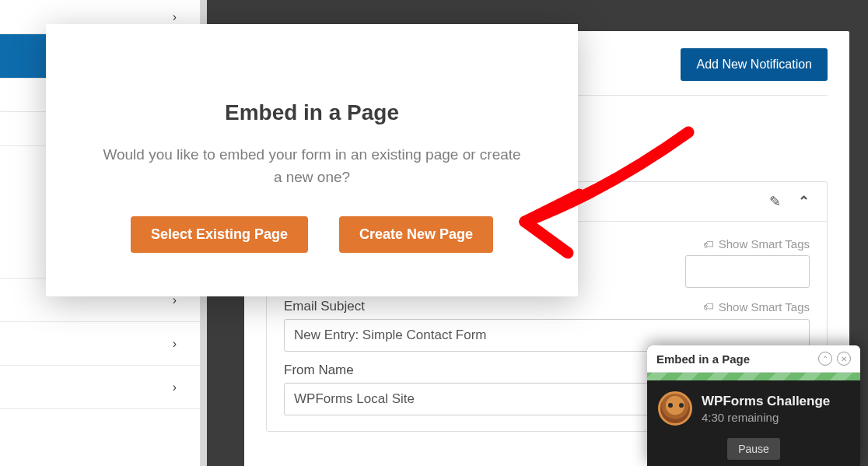 The height and width of the screenshot is (466, 868). I want to click on create-new-page-button: Create New Page, so click(416, 235).